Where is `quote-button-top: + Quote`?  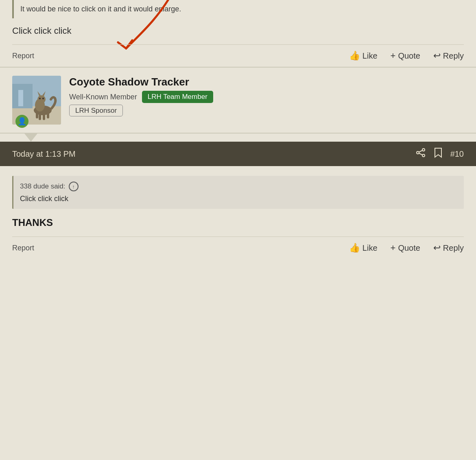 quote-button-top: + Quote is located at coordinates (405, 56).